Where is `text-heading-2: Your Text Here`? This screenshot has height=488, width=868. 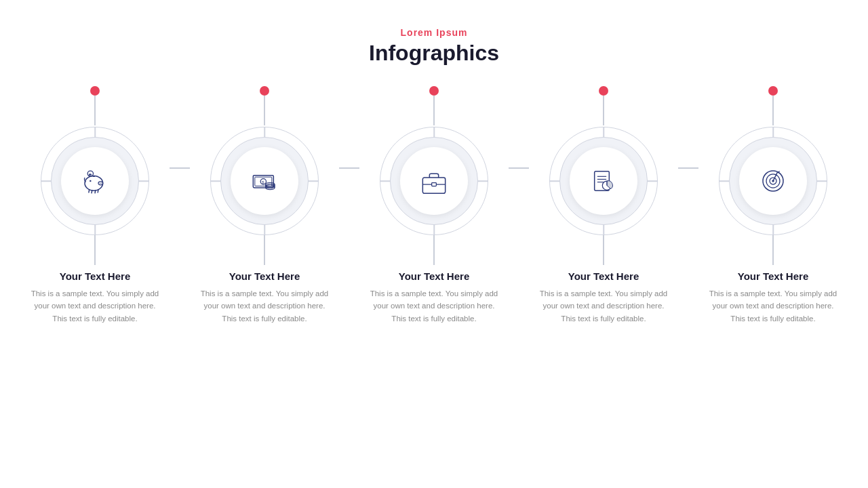
text-heading-2: Your Text Here is located at coordinates (264, 277).